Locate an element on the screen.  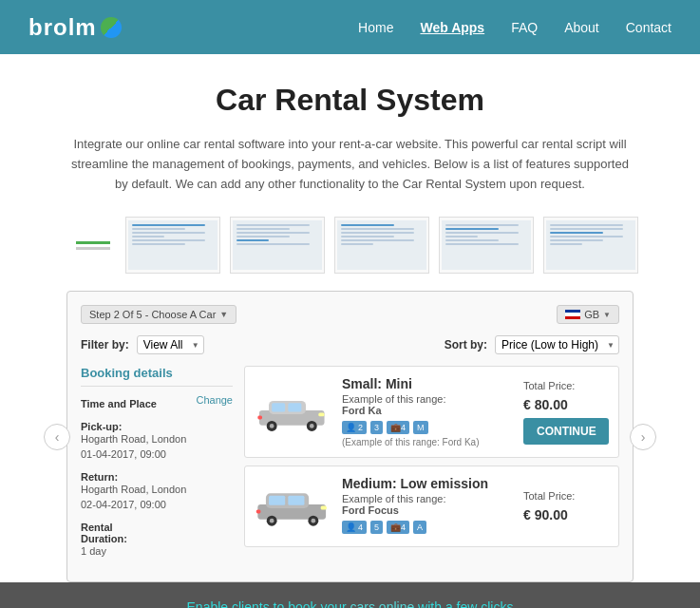
carousel-next-button: › is located at coordinates (643, 437).